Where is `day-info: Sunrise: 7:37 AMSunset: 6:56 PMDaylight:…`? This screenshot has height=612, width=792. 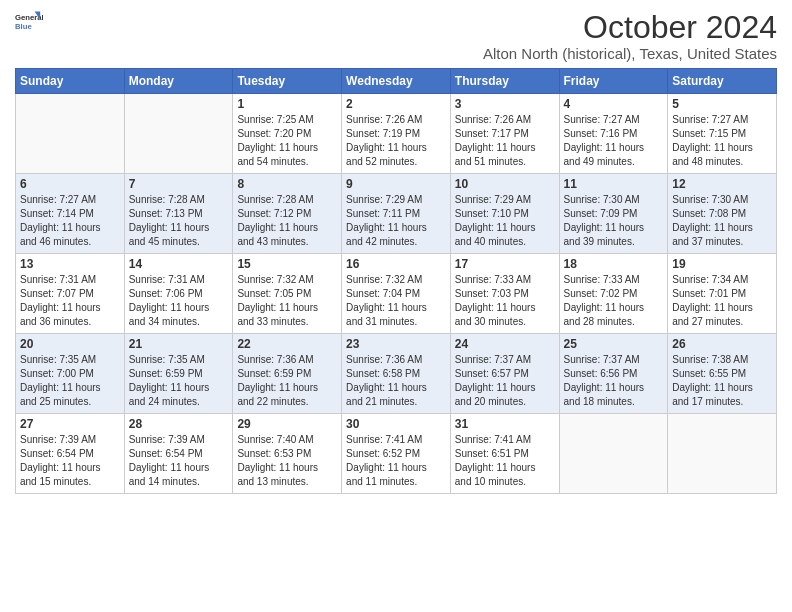 day-info: Sunrise: 7:37 AMSunset: 6:56 PMDaylight:… is located at coordinates (614, 381).